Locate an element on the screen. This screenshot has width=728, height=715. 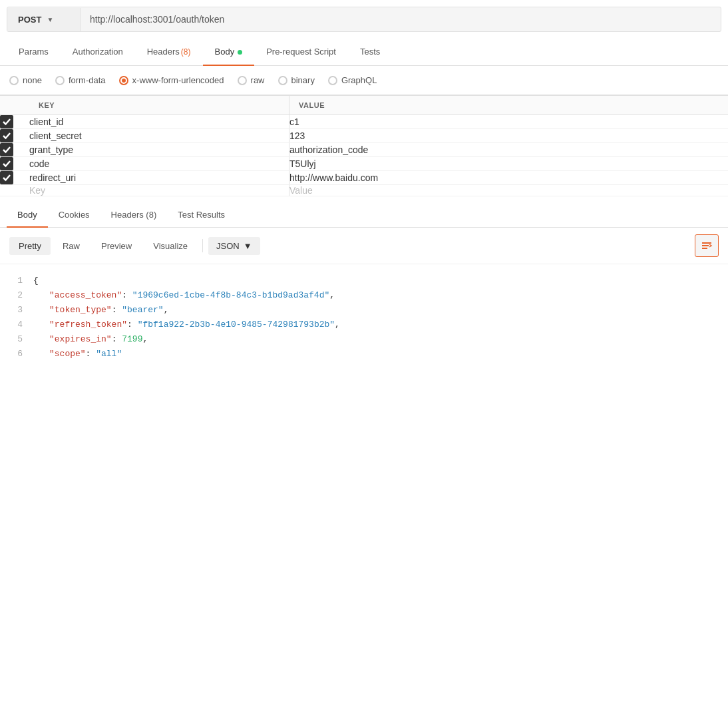
line-number: 6 is located at coordinates (20, 354).